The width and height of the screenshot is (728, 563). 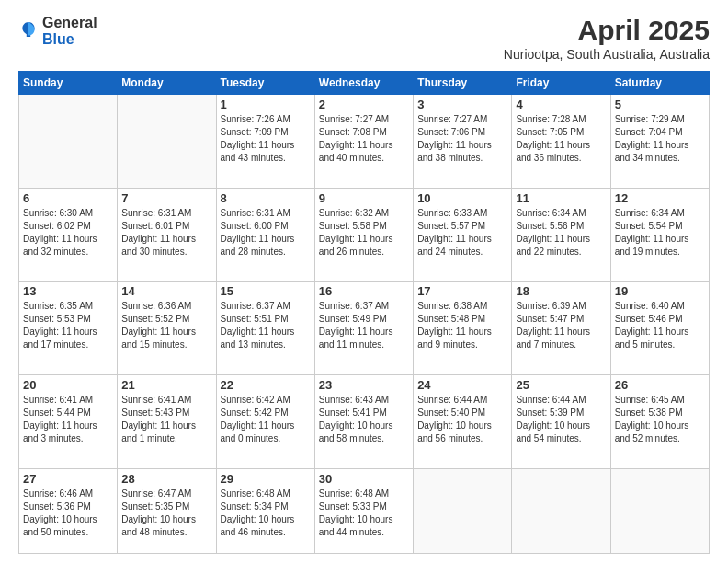 I want to click on day-number: 12, so click(x=660, y=199).